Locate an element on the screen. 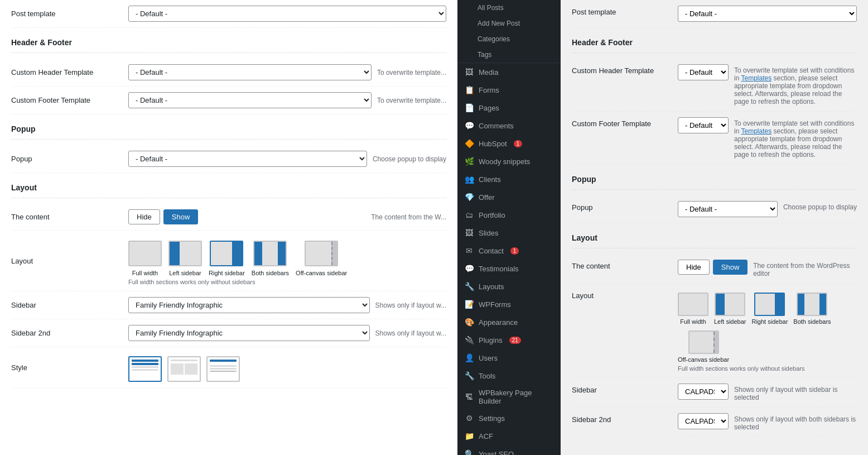  menu-item-acf: 📁 ACF is located at coordinates (509, 436).